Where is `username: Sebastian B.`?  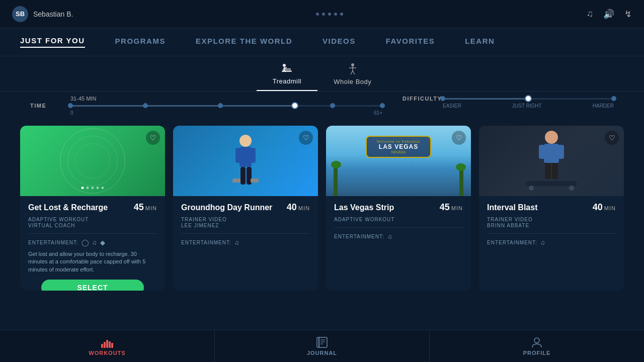
username: Sebastian B. is located at coordinates (53, 14).